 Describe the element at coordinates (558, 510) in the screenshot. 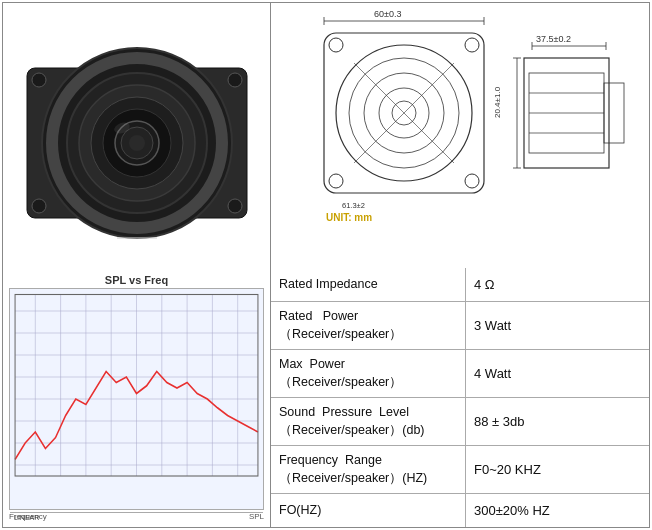

I see `spec-value-5: 300±20% HZ` at that location.